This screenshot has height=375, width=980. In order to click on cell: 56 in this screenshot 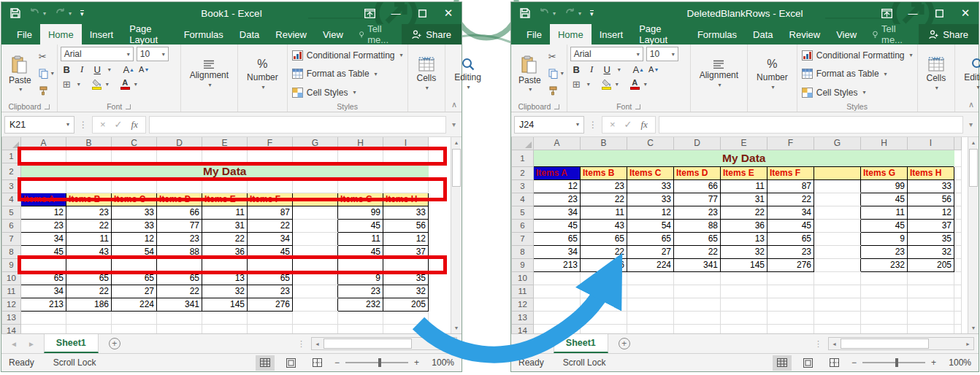, I will do `click(931, 199)`.